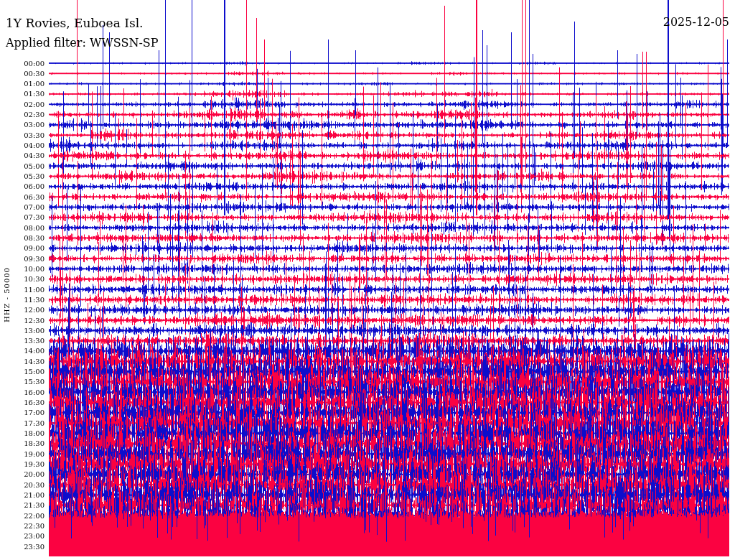 Image resolution: width=735 pixels, height=560 pixels. What do you see at coordinates (22, 248) in the screenshot?
I see `time-label: 09:00` at bounding box center [22, 248].